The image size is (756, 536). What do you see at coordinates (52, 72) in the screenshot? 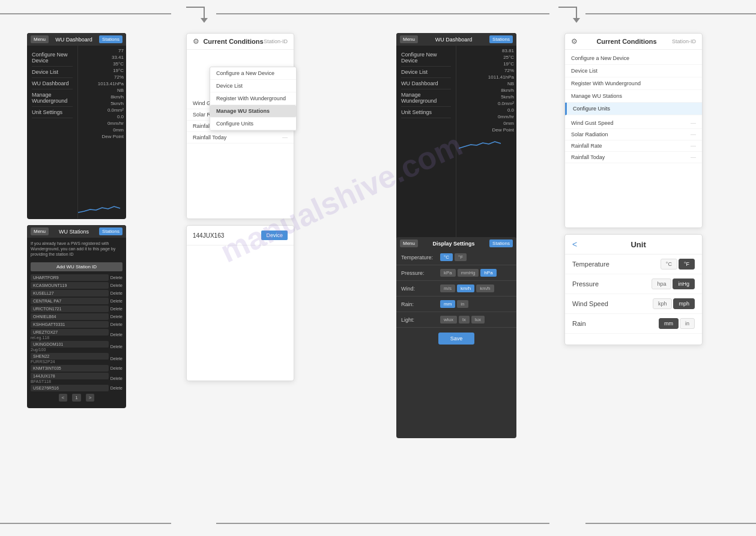
I see `sidebar-item-device-list: Device List` at bounding box center [52, 72].